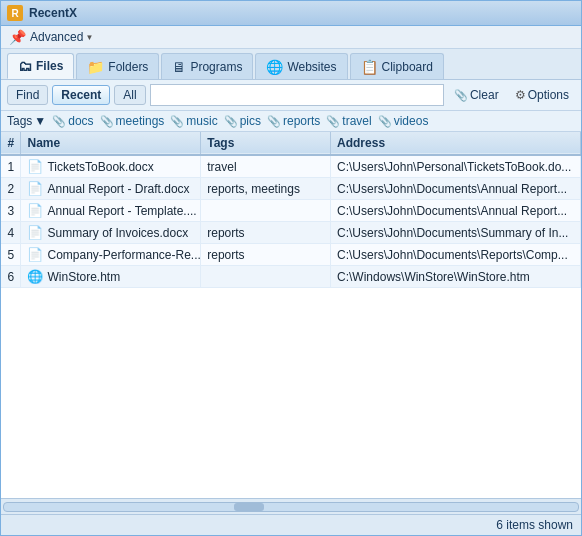  Describe the element at coordinates (370, 67) in the screenshot. I see `clipboard-tab-icon: 📋` at that location.